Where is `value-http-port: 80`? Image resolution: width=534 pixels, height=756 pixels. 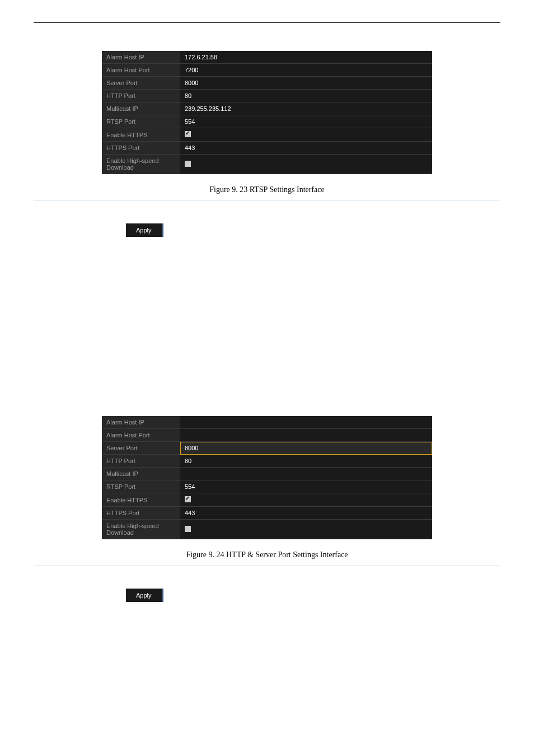 value-http-port: 80 is located at coordinates (306, 96).